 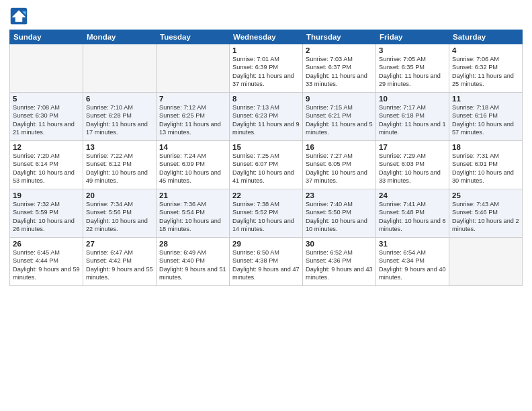 I want to click on day-number: 31, so click(x=412, y=244).